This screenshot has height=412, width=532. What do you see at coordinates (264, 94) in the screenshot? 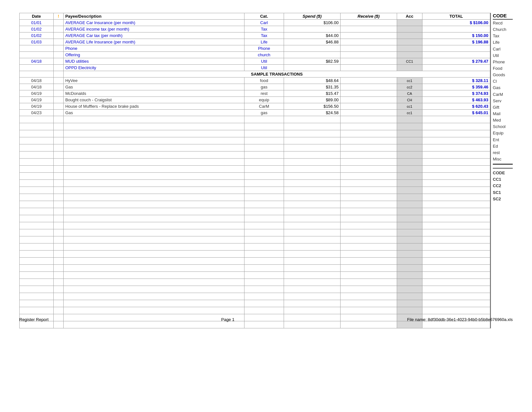
I see `td-cat: rest` at bounding box center [264, 94].